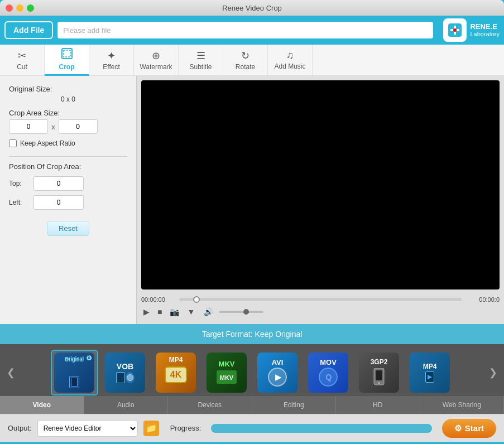 The image size is (504, 444). What do you see at coordinates (68, 229) in the screenshot?
I see `reset-button: Reset` at bounding box center [68, 229].